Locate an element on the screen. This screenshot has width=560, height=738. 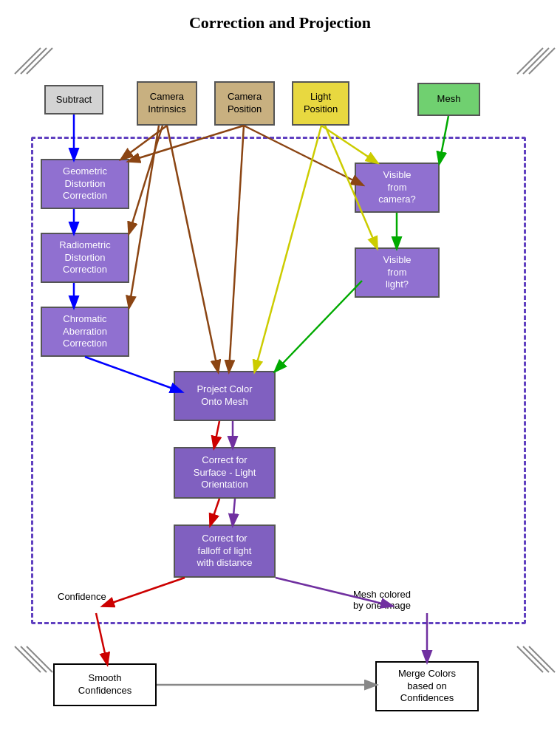
light-position-box: LightPosition is located at coordinates (321, 103).